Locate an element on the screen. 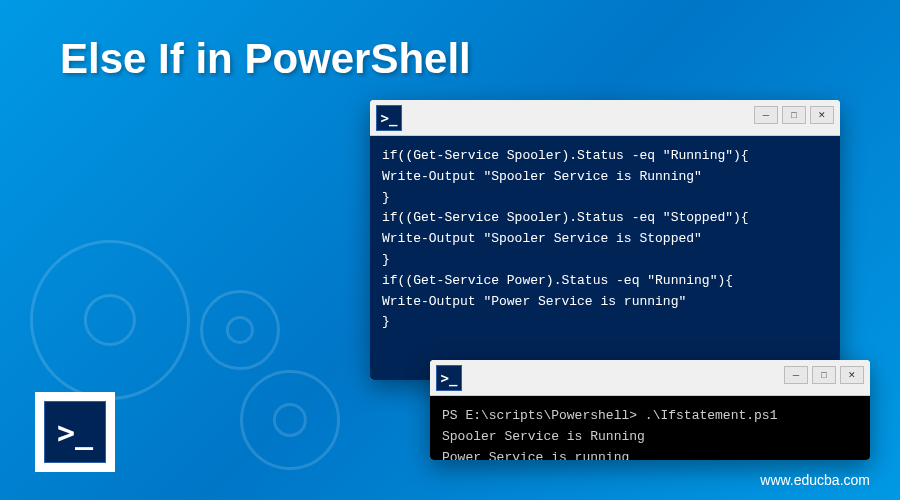 The image size is (900, 500). code-line: Write-Output "Power Service is running" is located at coordinates (605, 302).